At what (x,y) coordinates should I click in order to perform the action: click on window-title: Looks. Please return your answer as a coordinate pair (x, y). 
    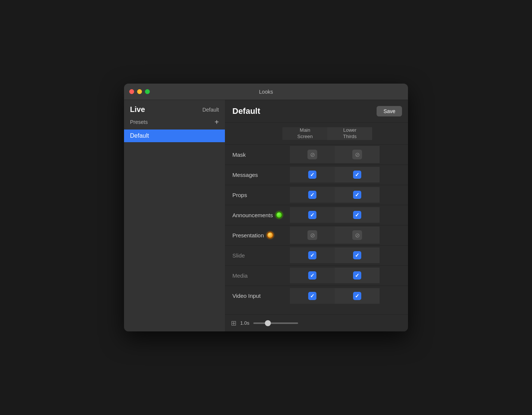
    Looking at the image, I should click on (266, 92).